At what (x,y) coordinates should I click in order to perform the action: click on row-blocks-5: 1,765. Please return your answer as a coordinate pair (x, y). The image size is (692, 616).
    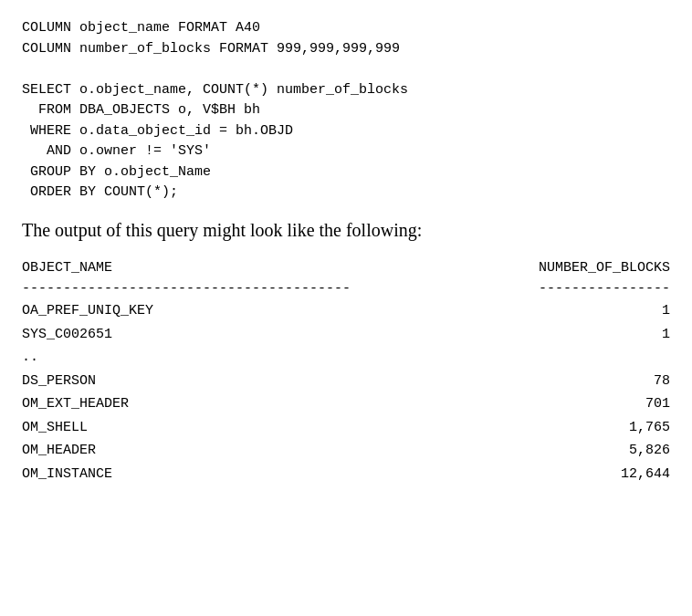
    Looking at the image, I should click on (573, 428).